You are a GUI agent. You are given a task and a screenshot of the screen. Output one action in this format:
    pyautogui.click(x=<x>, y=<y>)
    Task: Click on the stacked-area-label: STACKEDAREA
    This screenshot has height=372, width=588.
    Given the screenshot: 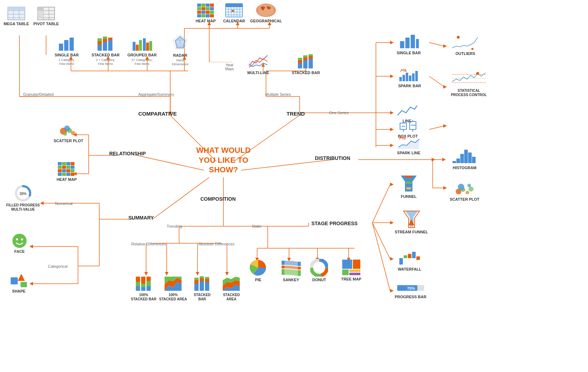 What is the action you would take?
    pyautogui.click(x=232, y=297)
    